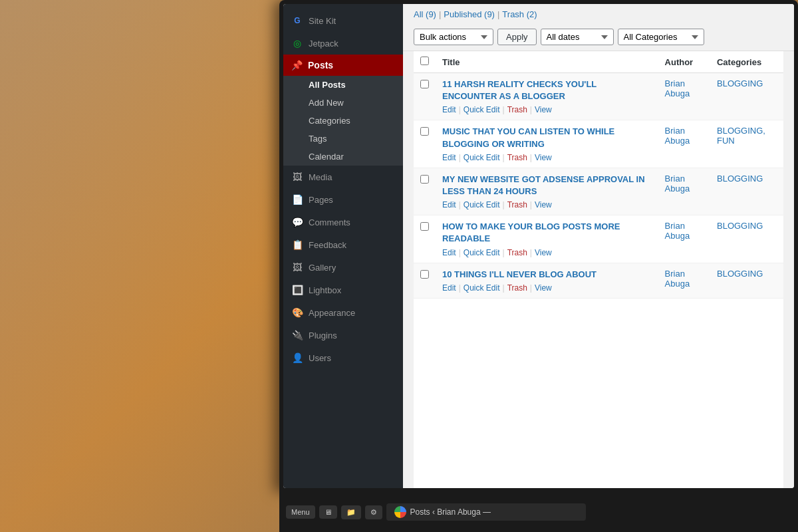 The image size is (798, 532). Describe the element at coordinates (343, 121) in the screenshot. I see `submenu-categories: Categories` at that location.